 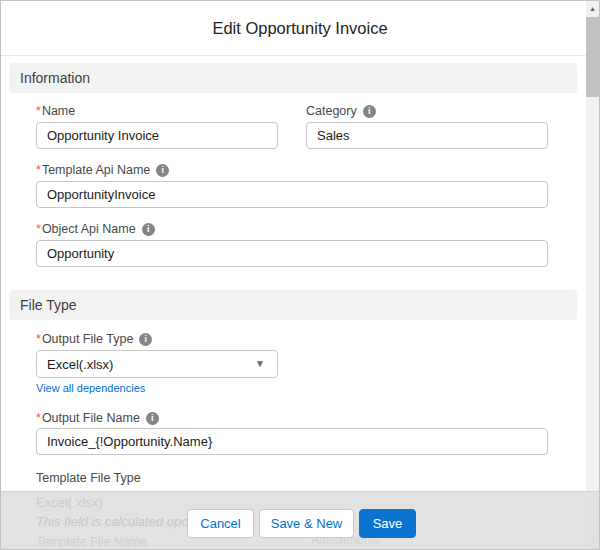 What do you see at coordinates (300, 520) in the screenshot?
I see `modal-footer: Excel(.xlsx) This field is calculated up…` at bounding box center [300, 520].